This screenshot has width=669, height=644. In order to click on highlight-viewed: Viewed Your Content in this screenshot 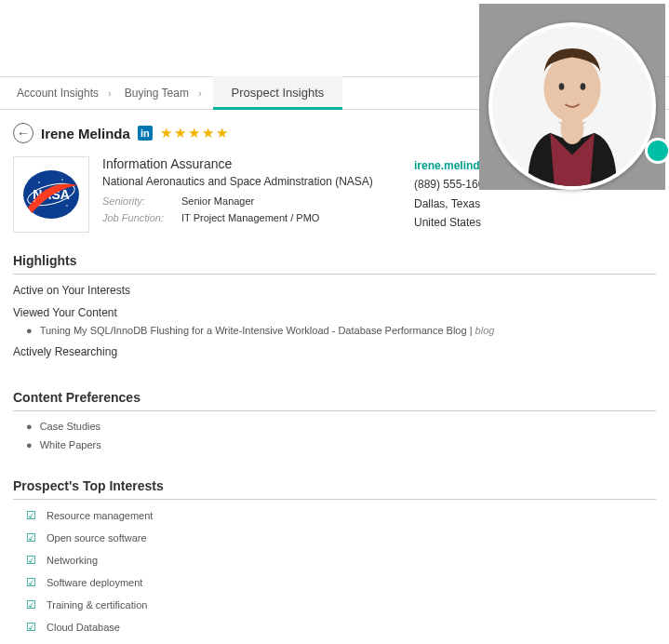, I will do `click(335, 313)`.